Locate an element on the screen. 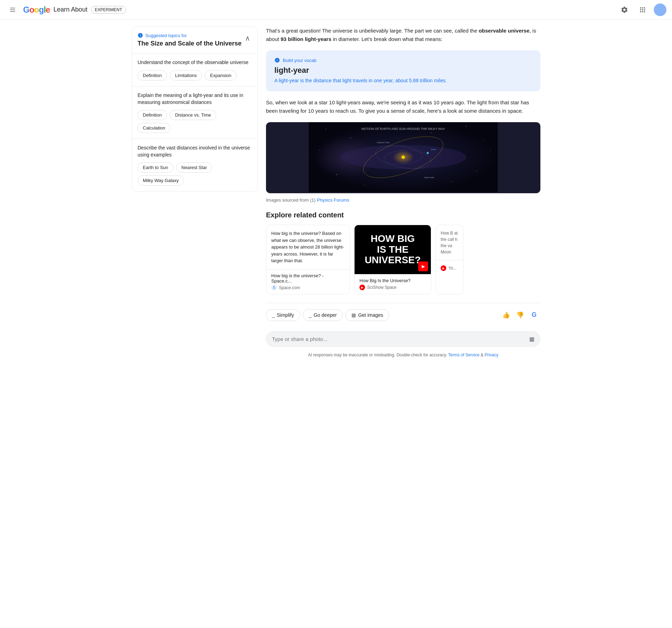 The width and height of the screenshot is (672, 628). explore-title: Explore related content is located at coordinates (403, 215).